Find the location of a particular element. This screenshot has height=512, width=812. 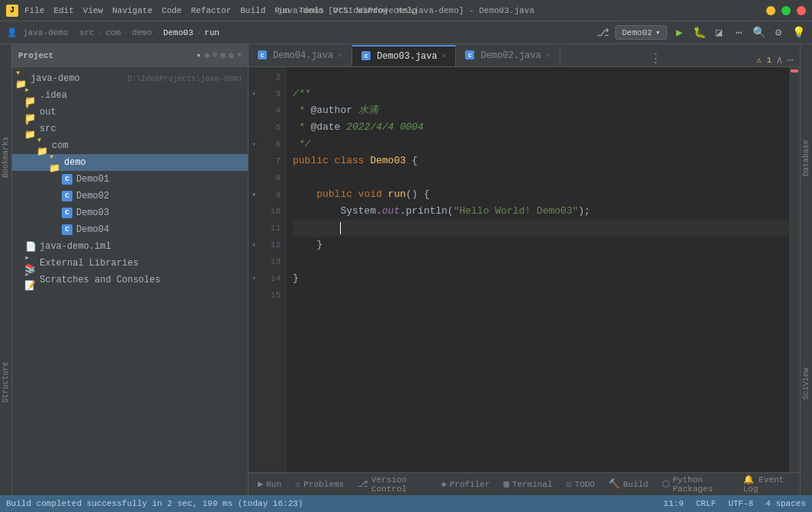

run-tab-icon: ▶ is located at coordinates (261, 484).